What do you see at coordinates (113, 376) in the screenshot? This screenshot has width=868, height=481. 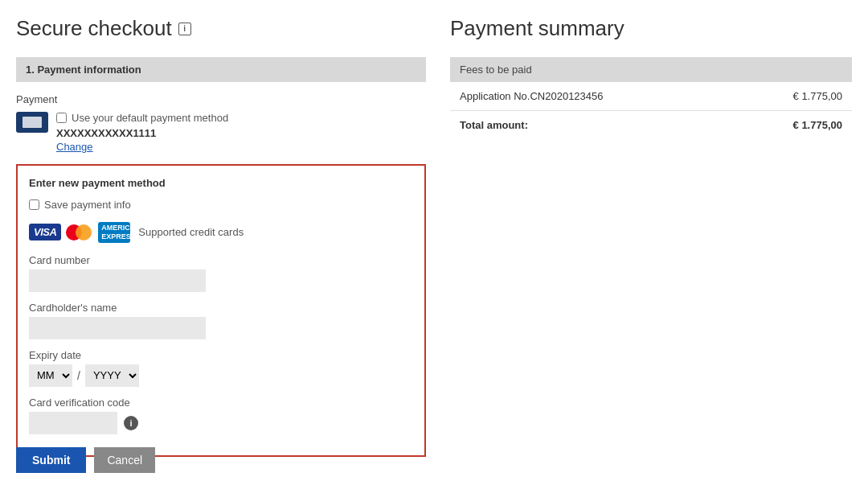 I see `expiry-year-select: YYYY 202420252026 202720282029 203020312…` at bounding box center [113, 376].